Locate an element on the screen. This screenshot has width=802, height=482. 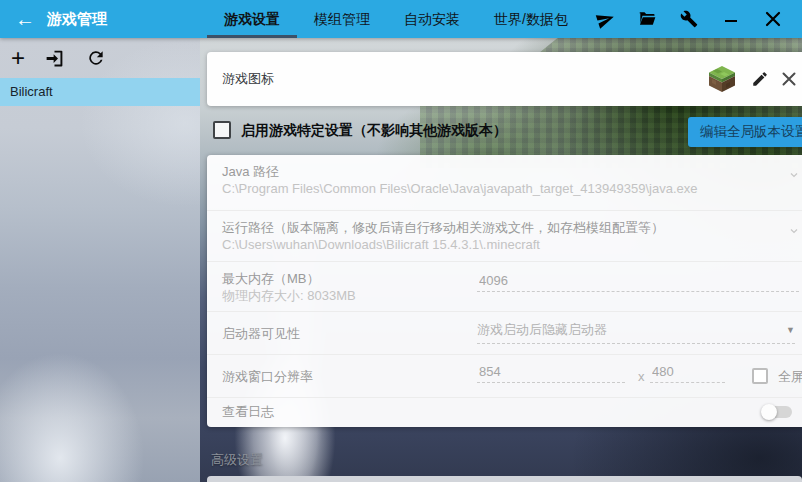
edit-pencil-icon is located at coordinates (760, 79).